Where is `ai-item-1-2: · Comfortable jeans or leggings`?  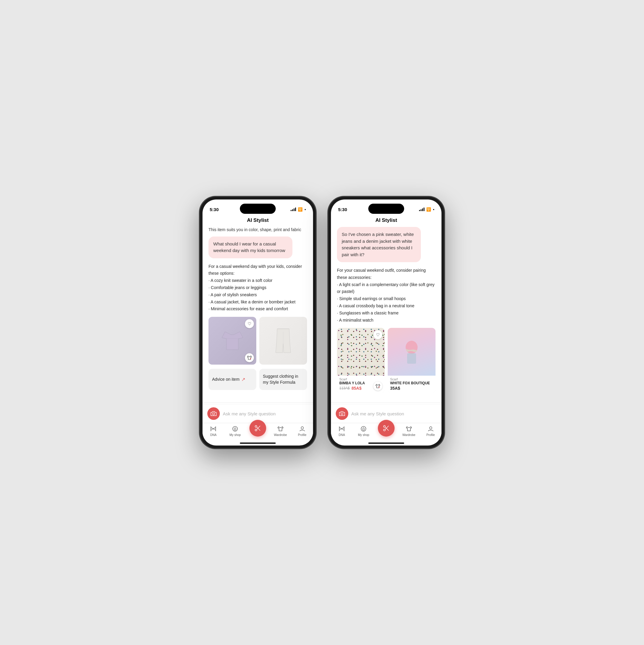 ai-item-1-2: · Comfortable jeans or leggings is located at coordinates (237, 288).